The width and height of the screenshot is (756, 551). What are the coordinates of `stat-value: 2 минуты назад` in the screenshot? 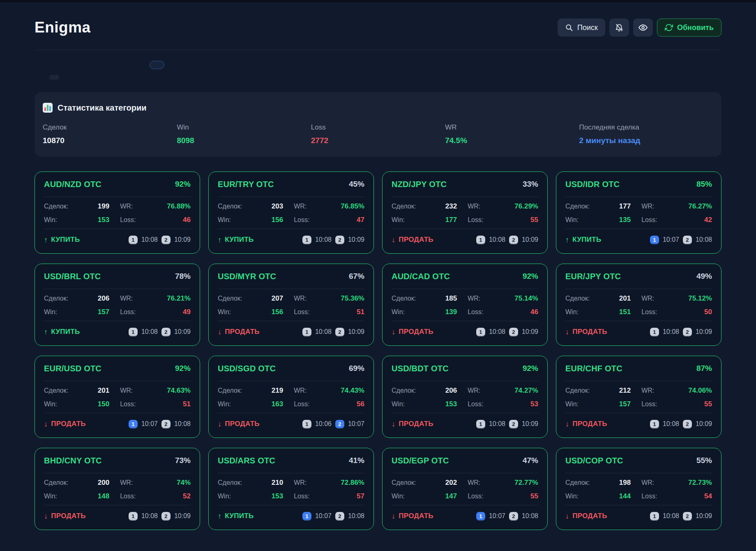 It's located at (646, 141).